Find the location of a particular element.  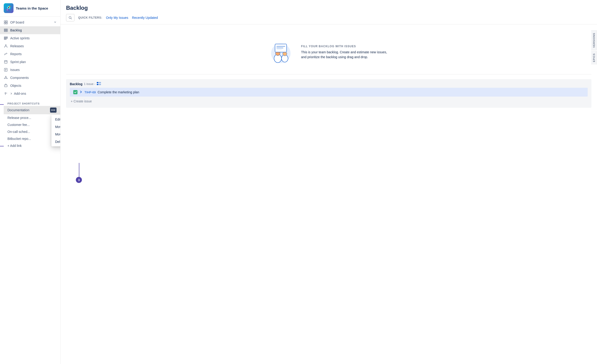

shortcut-documentation-label: Documentation is located at coordinates (18, 110).